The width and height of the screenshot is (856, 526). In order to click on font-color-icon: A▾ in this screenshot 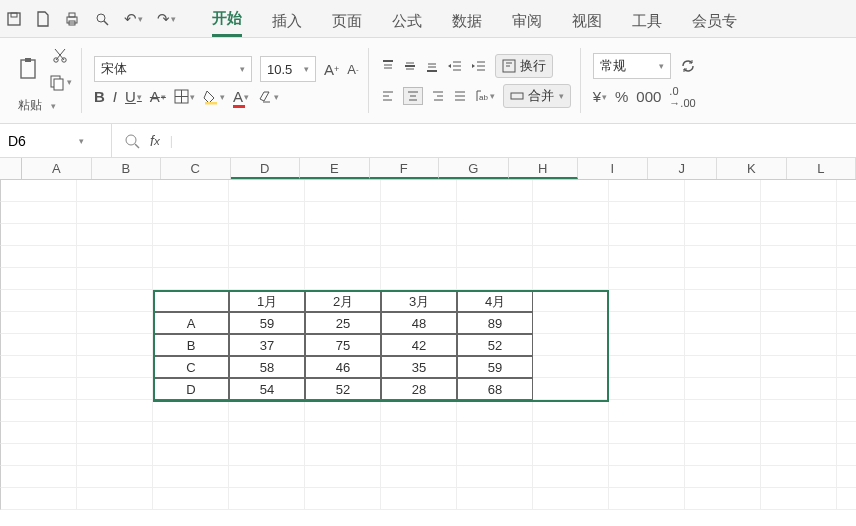, I will do `click(241, 96)`.